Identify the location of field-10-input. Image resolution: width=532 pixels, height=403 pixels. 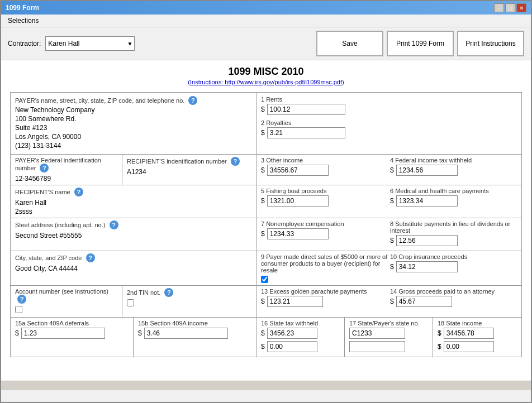
(427, 267).